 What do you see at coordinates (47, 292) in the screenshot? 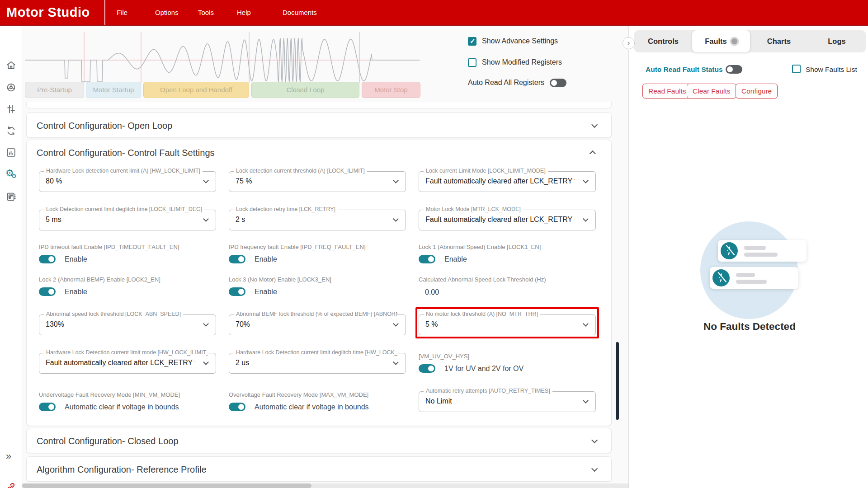
I see `lock2-en-toggle` at bounding box center [47, 292].